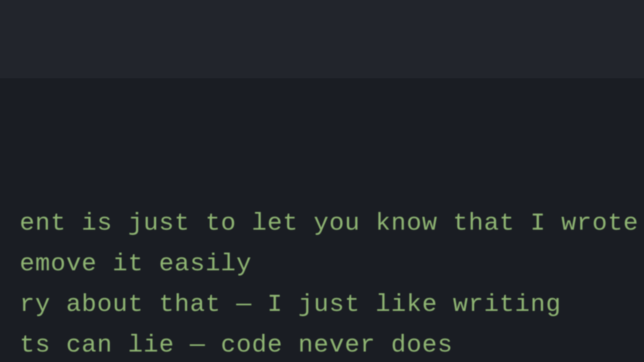 The image size is (644, 362). Describe the element at coordinates (237, 345) in the screenshot. I see `comment-text: ts can lie — code never does` at that location.